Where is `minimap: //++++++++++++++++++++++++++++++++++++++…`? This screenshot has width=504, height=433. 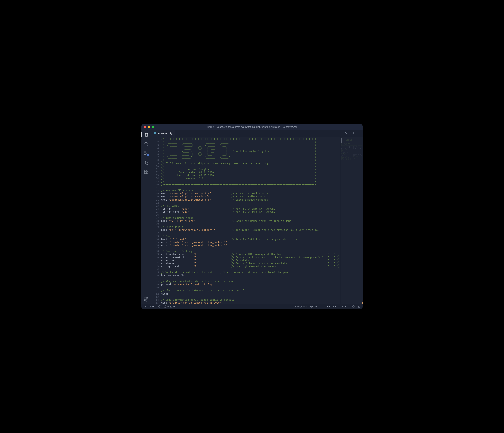 minimap: //++++++++++++++++++++++++++++++++++++++… is located at coordinates (351, 221).